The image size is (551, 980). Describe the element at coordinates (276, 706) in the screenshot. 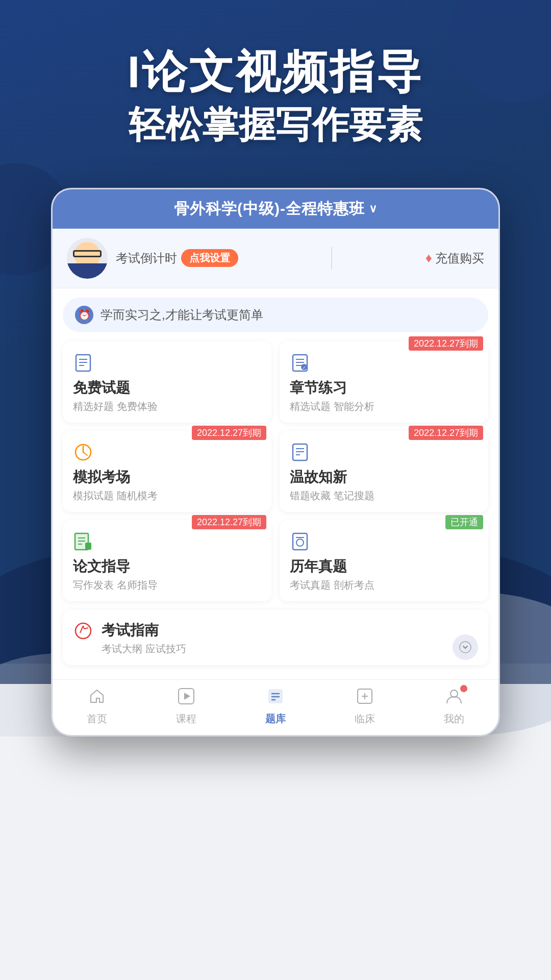

I see `nav-questions: 题库` at that location.